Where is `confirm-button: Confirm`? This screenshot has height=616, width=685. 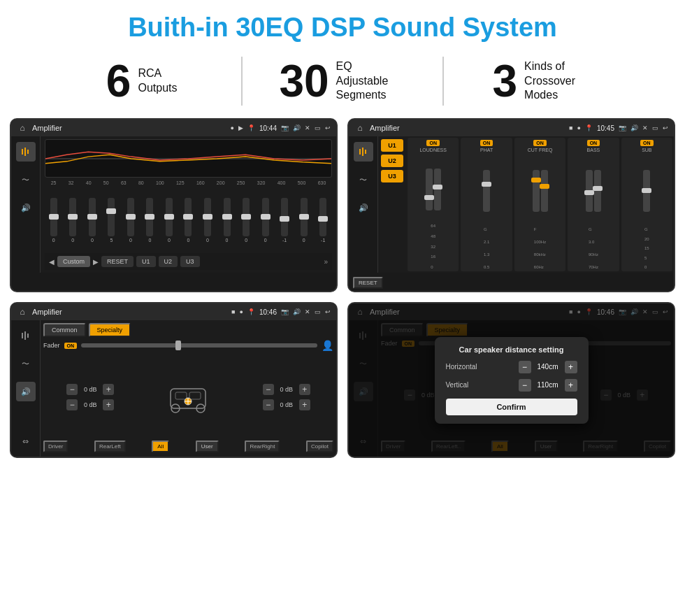
confirm-button: Confirm is located at coordinates (512, 407).